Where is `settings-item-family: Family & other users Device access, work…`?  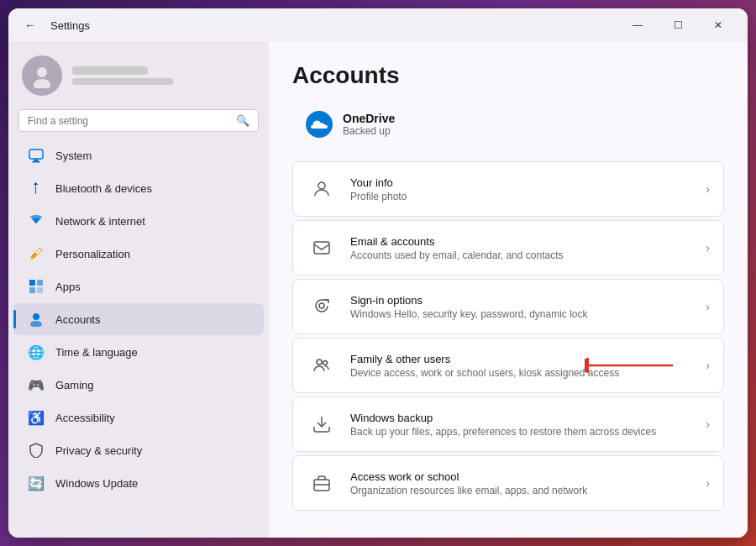
settings-item-family: Family & other users Device access, work… is located at coordinates (508, 365).